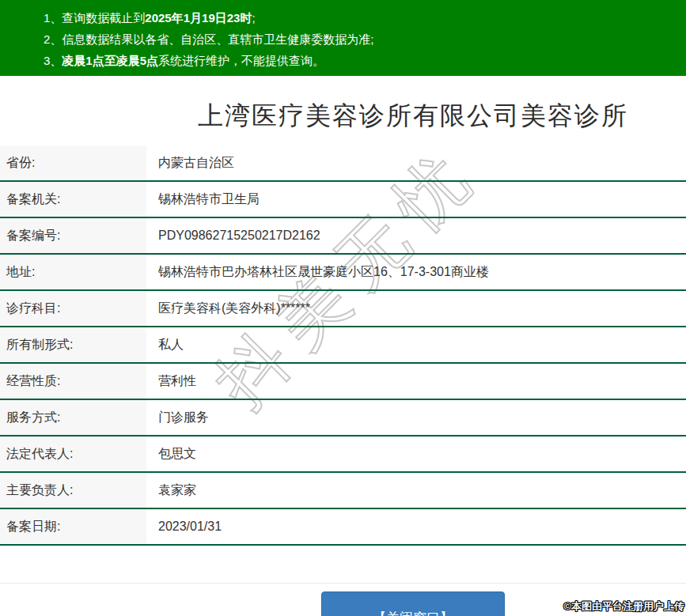  What do you see at coordinates (416, 454) in the screenshot?
I see `field-value-legal-representative: 包思文` at bounding box center [416, 454].